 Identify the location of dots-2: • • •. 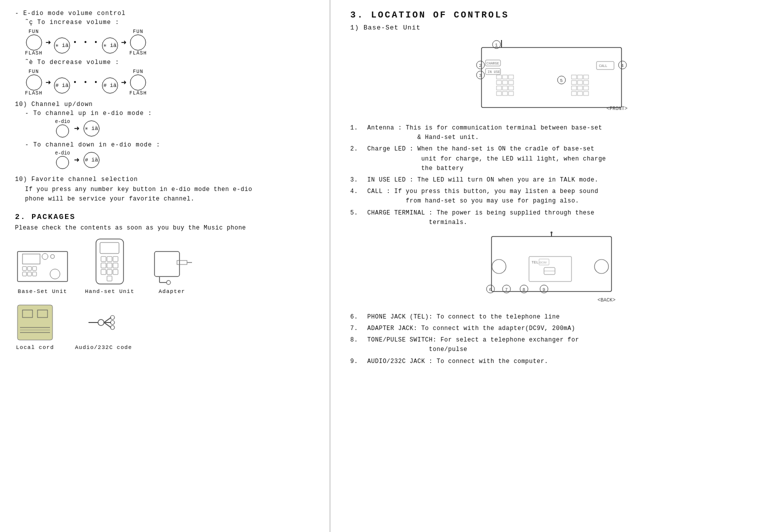
(86, 82).